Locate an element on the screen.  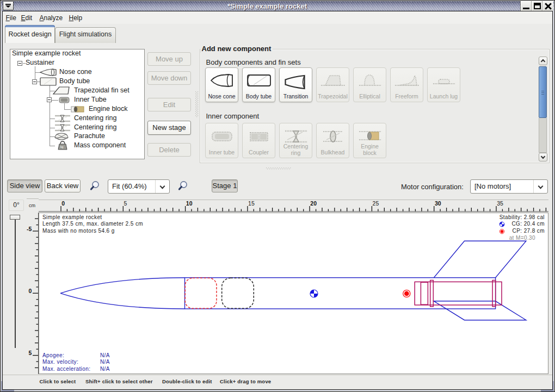
svg-text: 25 is located at coordinates (376, 203).